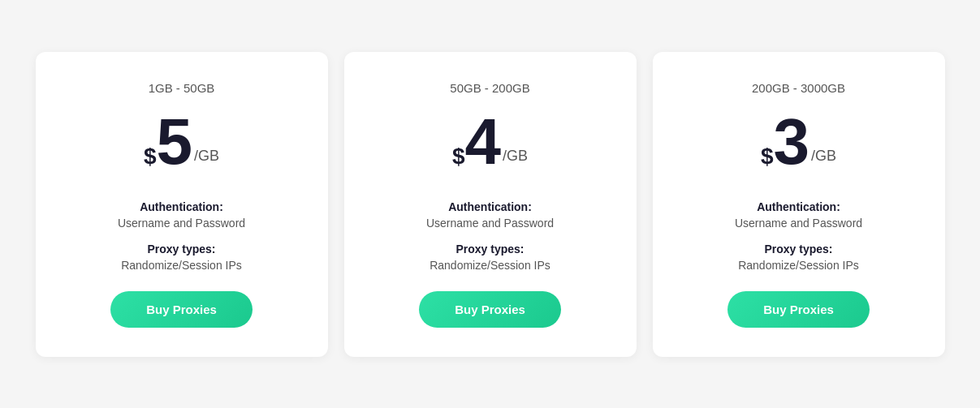 The width and height of the screenshot is (980, 408). What do you see at coordinates (175, 142) in the screenshot?
I see `price-number: 5` at bounding box center [175, 142].